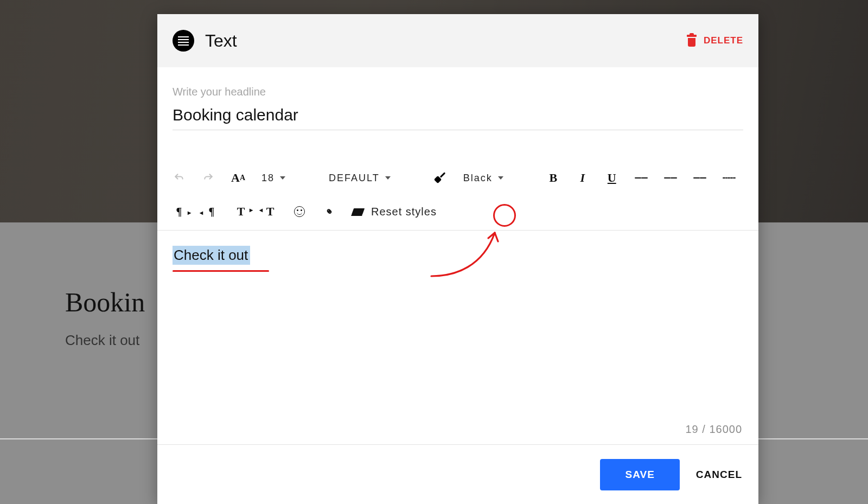 The width and height of the screenshot is (868, 504). I want to click on redo-button, so click(208, 178).